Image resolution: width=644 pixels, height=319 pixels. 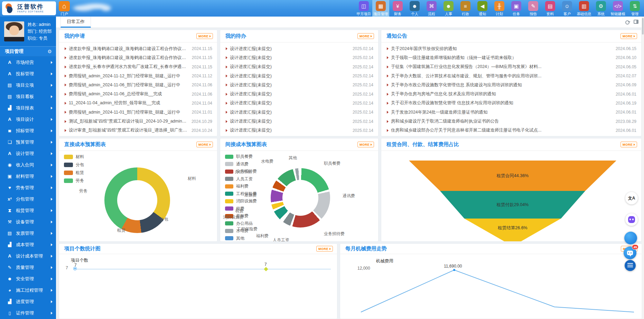 I want to click on sidebar-menu-item: ▟ 项目报表, so click(x=28, y=108).